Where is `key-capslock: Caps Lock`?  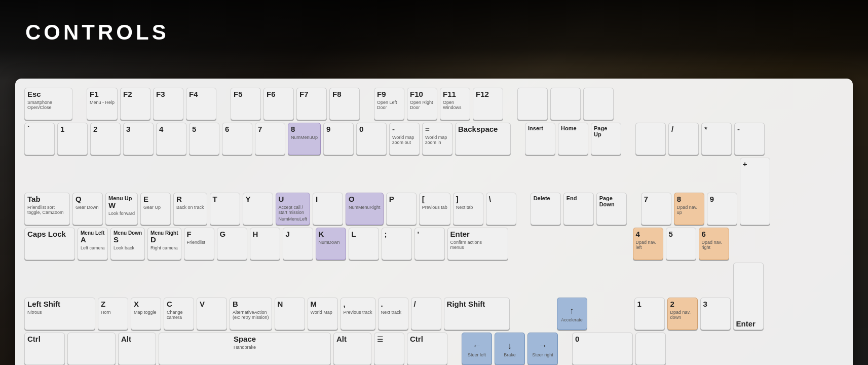
key-capslock: Caps Lock is located at coordinates (50, 244).